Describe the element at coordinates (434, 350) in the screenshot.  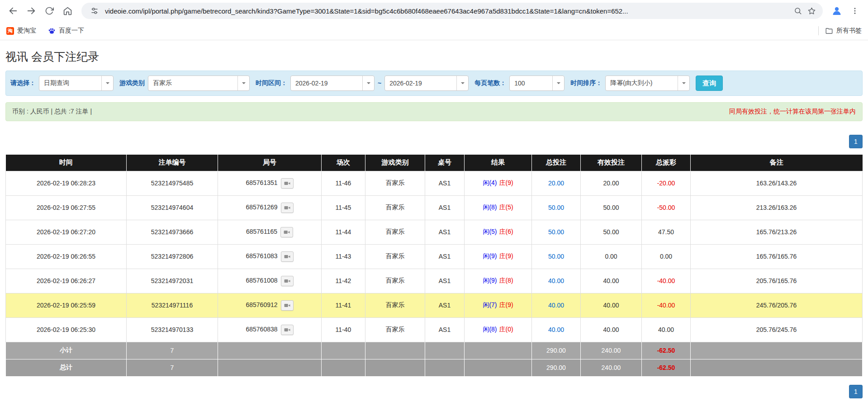
I see `subtotal-row: 小计 7 290.00 240.00 -62.50` at that location.